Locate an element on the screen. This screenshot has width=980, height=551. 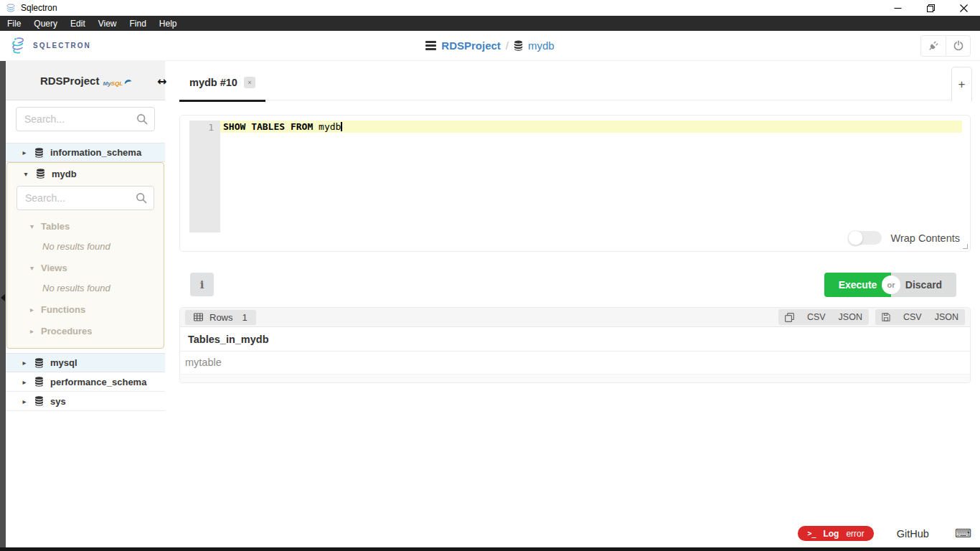
status-footer: >_ Log error GitHub ⌨ is located at coordinates (885, 534).